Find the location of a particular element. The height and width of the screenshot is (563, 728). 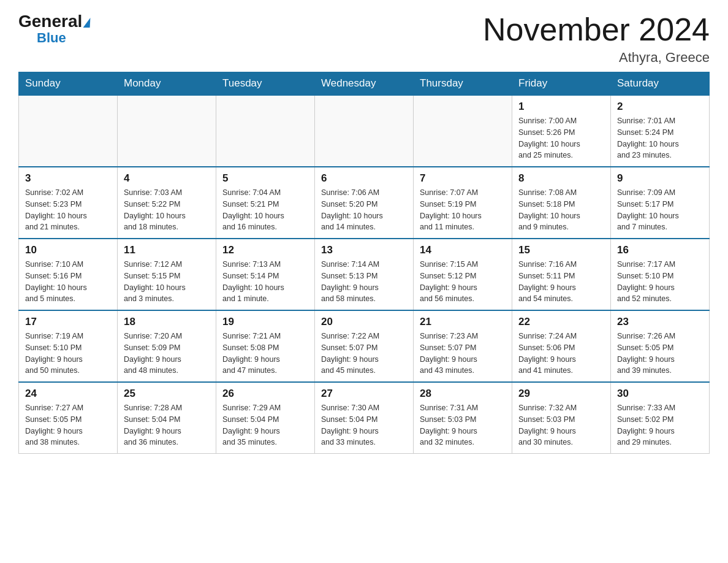

calendar-cell: 24Sunrise: 7:27 AM Sunset: 5:05 PM Dayli… is located at coordinates (69, 418).